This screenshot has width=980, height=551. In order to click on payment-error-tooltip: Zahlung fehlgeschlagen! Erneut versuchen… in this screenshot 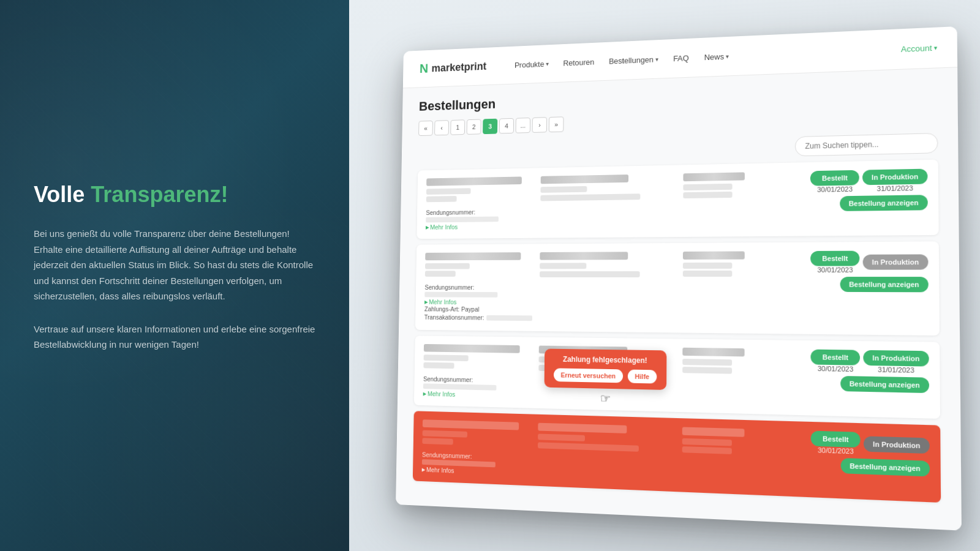, I will do `click(605, 370)`.